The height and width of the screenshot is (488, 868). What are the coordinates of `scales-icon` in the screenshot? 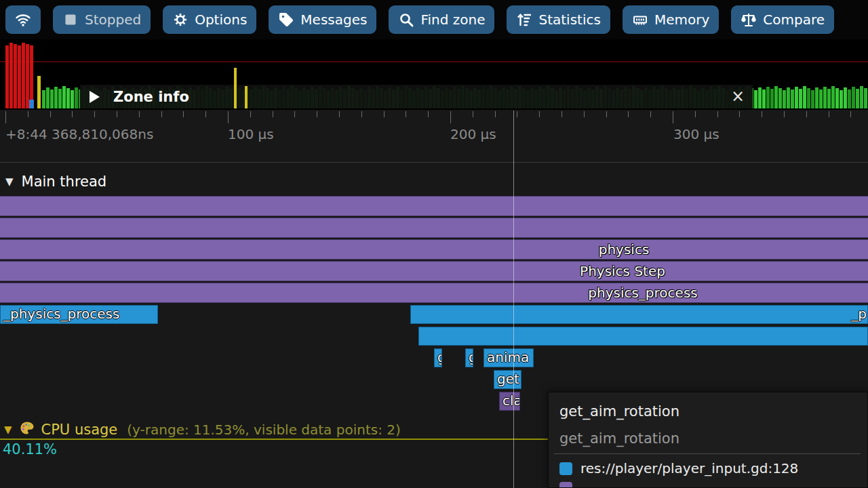 It's located at (749, 20).